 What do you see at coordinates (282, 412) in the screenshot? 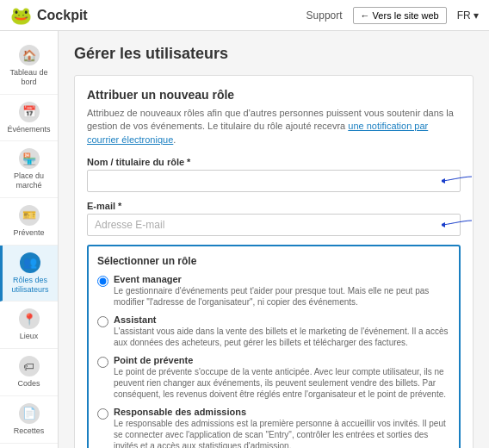
I see `role-name-admissions: Responsable des admissions` at bounding box center [282, 412].